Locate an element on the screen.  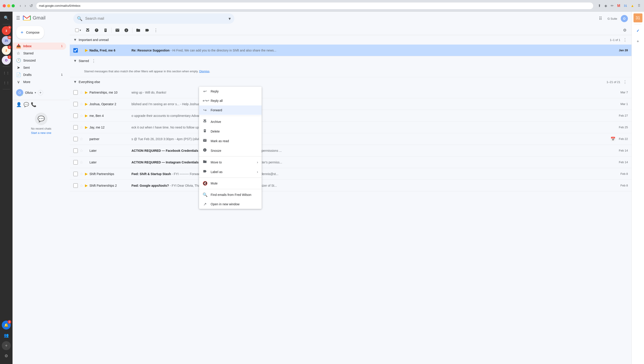
email-star-10: ☆ is located at coordinates (82, 186).